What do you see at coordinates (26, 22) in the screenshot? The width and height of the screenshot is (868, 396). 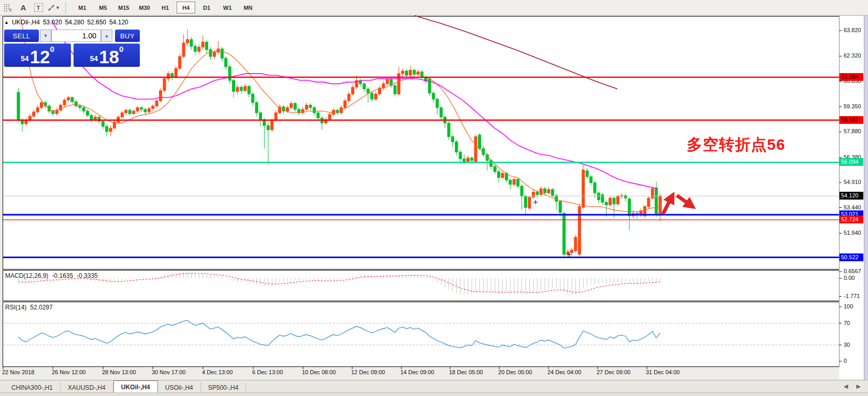 I see `symbol-name: UKOil-,H4` at bounding box center [26, 22].